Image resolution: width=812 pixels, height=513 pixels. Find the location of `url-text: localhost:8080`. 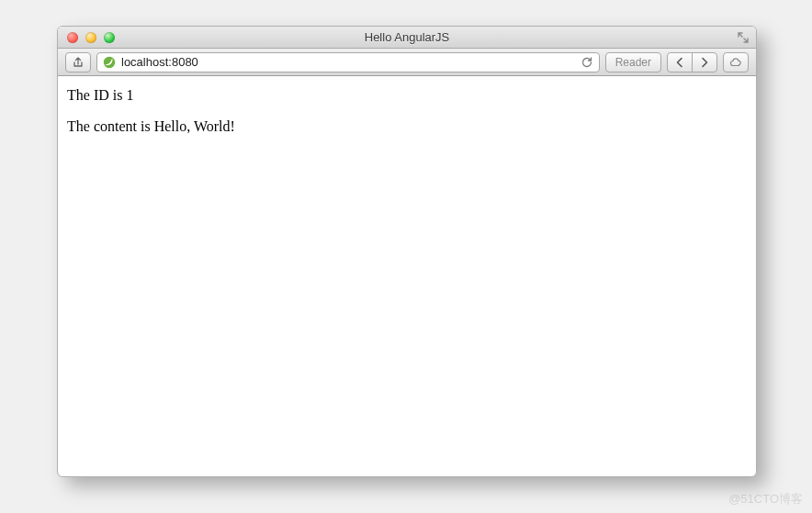

url-text: localhost:8080 is located at coordinates (348, 62).